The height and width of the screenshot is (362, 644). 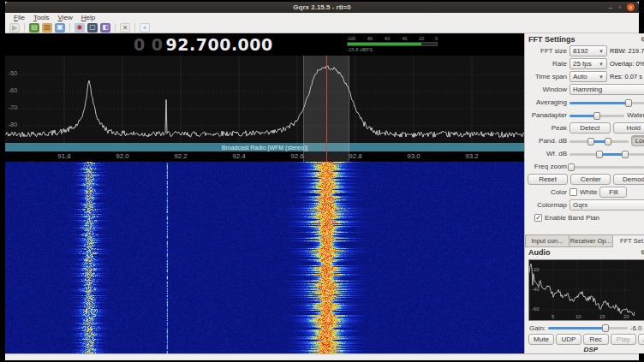 I want to click on gain-slider, so click(x=587, y=328).